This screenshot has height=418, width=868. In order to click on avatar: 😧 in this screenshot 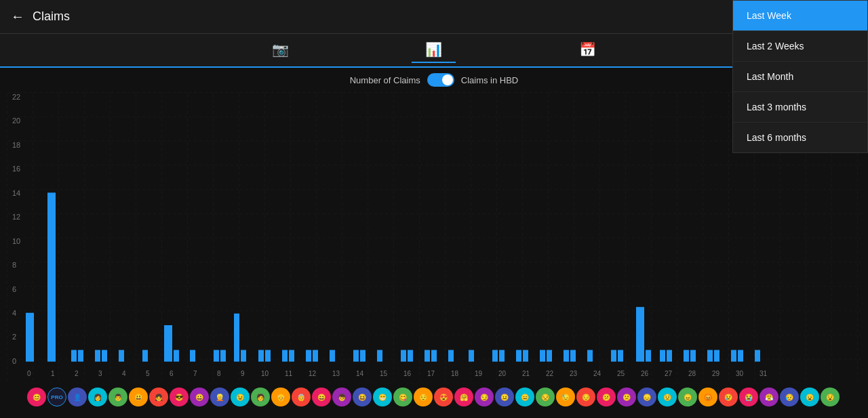, I will do `click(830, 397)`.